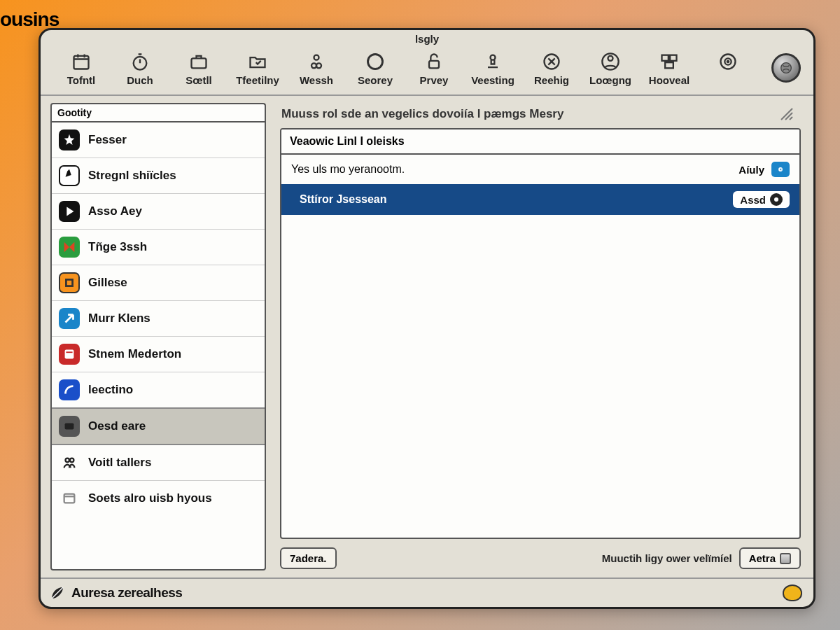 This screenshot has height=630, width=840. What do you see at coordinates (158, 498) in the screenshot?
I see `sidebar-item-10: Soets alro uisb hyous` at bounding box center [158, 498].